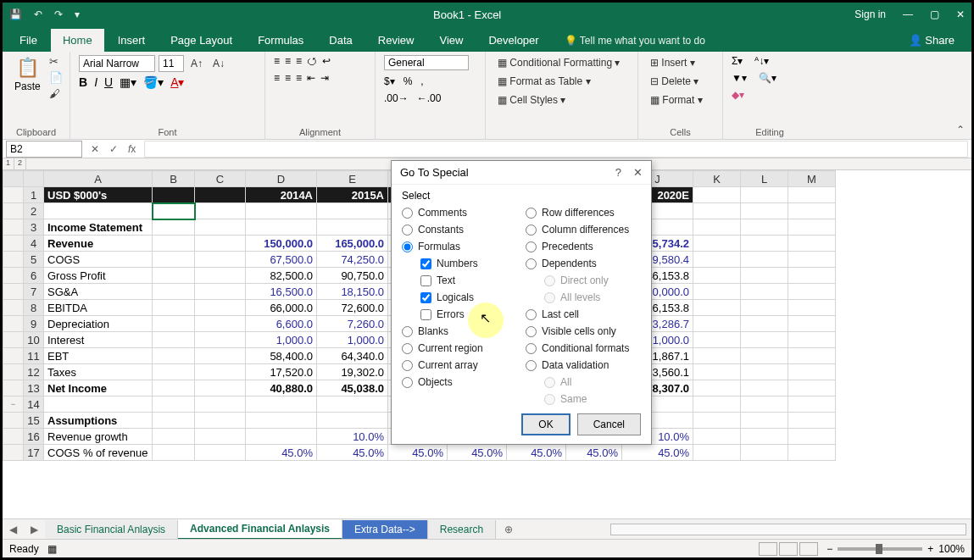 The image size is (974, 560). I want to click on cut-icon: ✂, so click(56, 61).